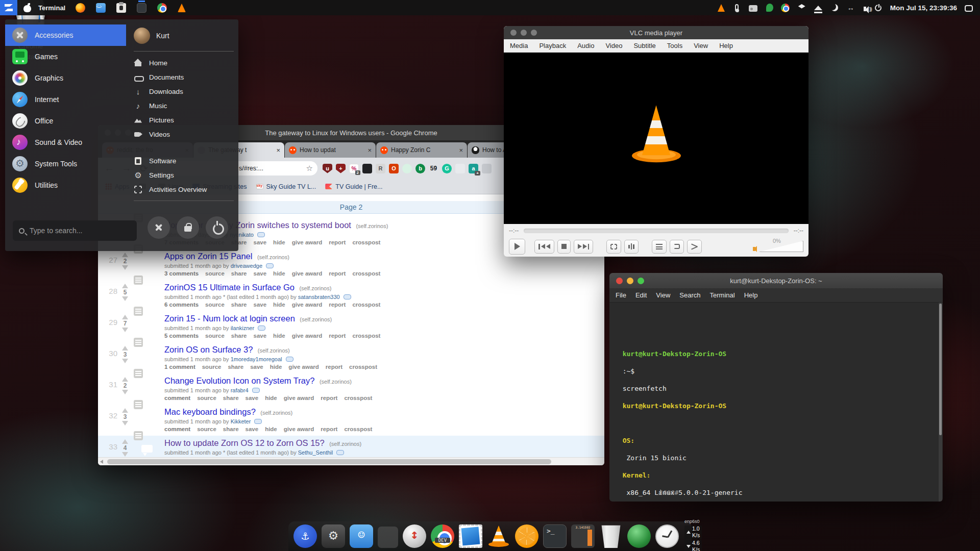 The image size is (980, 551). Describe the element at coordinates (675, 46) in the screenshot. I see `vlc-menu-item: Tools` at that location.